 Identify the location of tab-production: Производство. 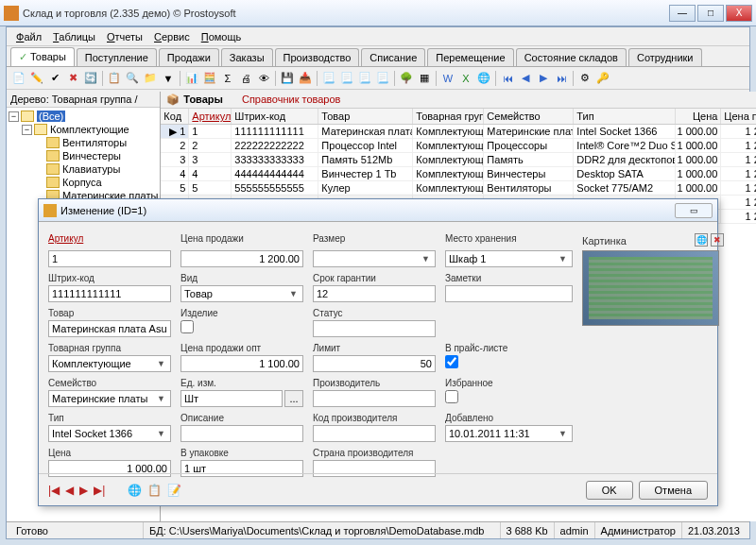
(318, 57).